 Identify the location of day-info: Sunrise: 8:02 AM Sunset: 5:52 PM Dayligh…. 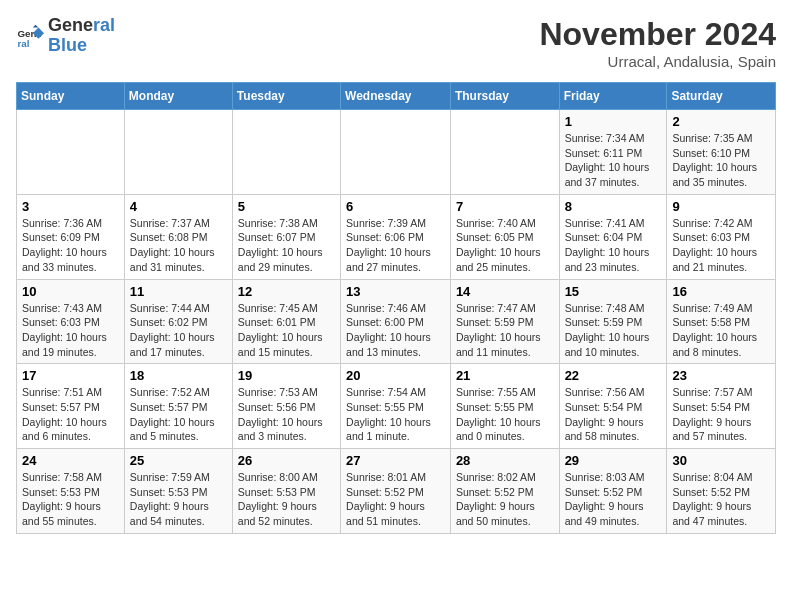
(505, 500).